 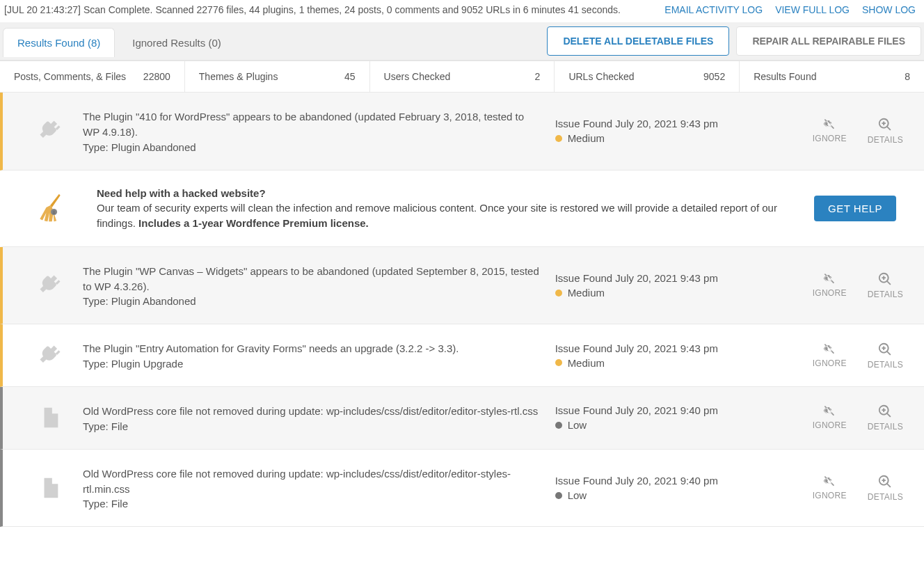 What do you see at coordinates (714, 77) in the screenshot?
I see `stat-value: 9052` at bounding box center [714, 77].